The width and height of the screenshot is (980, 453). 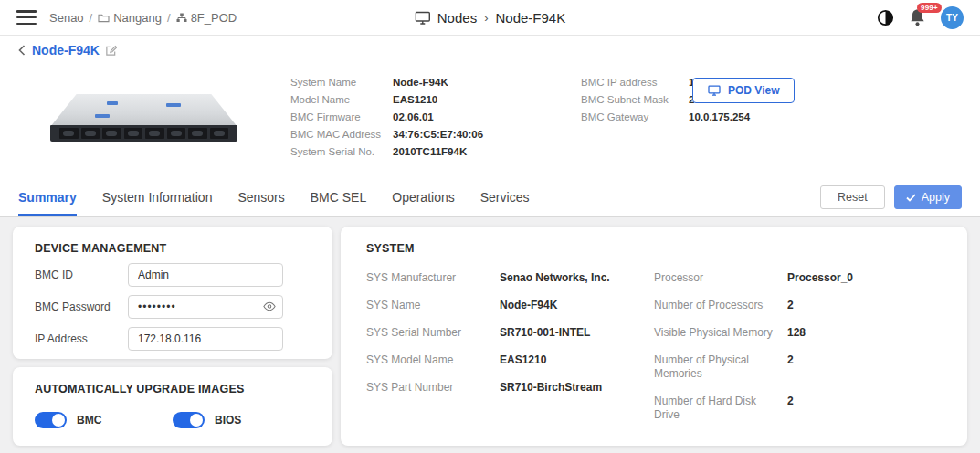 What do you see at coordinates (58, 50) in the screenshot?
I see `back-link: Node-F94K` at bounding box center [58, 50].